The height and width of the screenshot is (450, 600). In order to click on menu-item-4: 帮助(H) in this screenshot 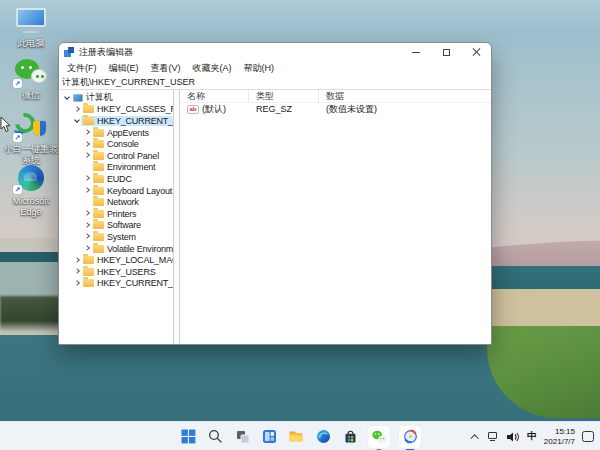, I will do `click(260, 68)`.